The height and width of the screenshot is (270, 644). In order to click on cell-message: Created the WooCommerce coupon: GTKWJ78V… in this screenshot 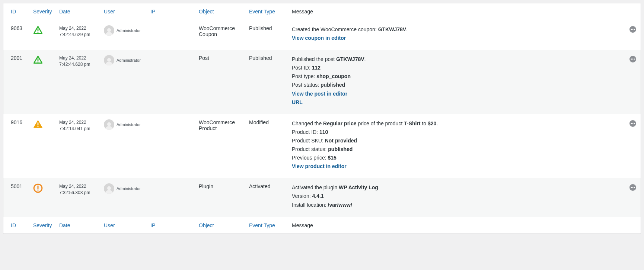, I will do `click(457, 35)`.